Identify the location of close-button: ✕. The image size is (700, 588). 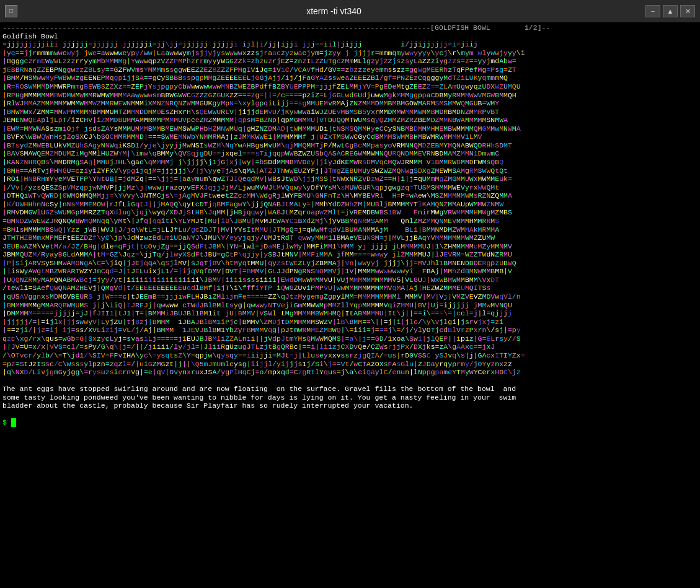
(688, 11).